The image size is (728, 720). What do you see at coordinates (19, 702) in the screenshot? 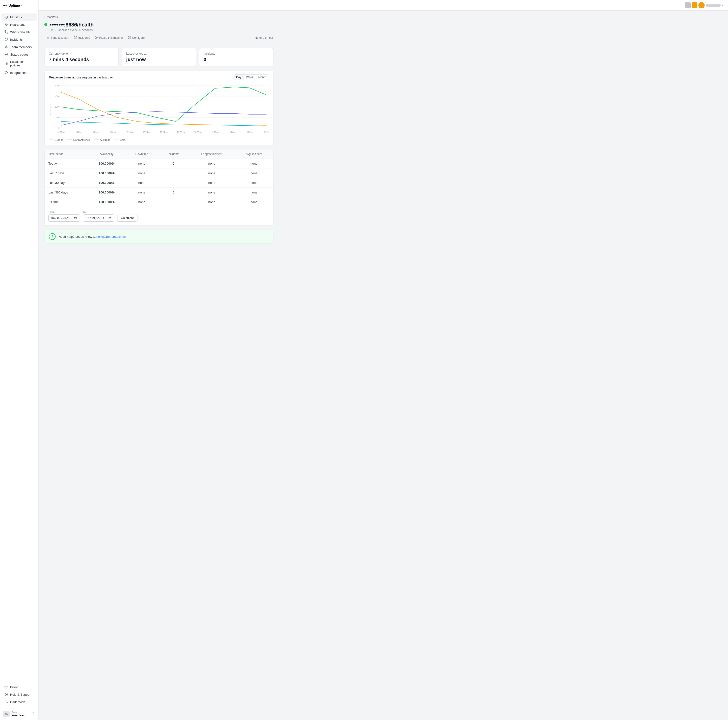
I see `sidebar-item-dark-mode: Dark mode` at bounding box center [19, 702].